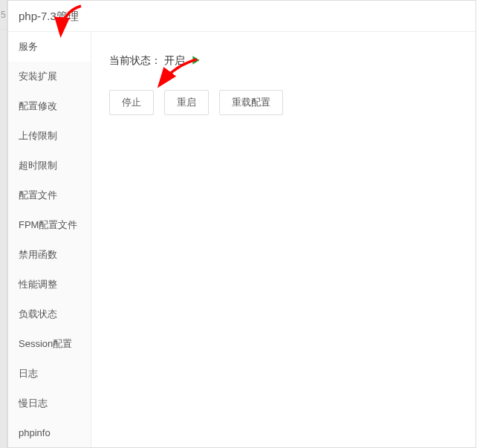  Describe the element at coordinates (38, 195) in the screenshot. I see `sidebar-item-label: 配置文件` at that location.